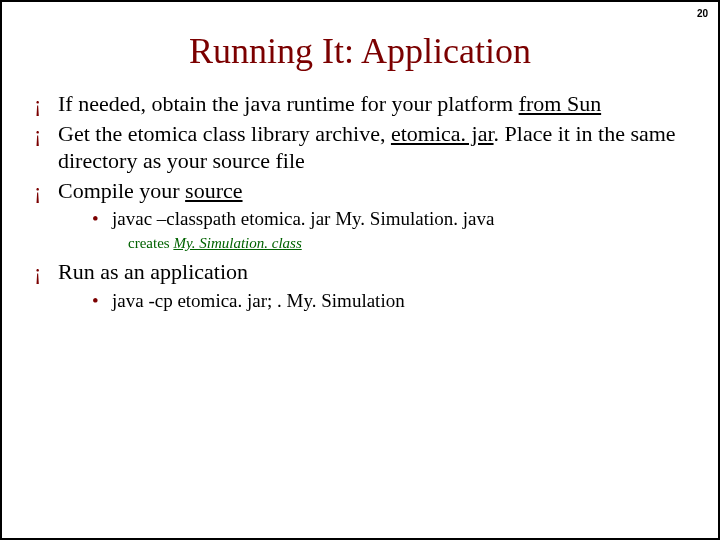 This screenshot has width=720, height=540. What do you see at coordinates (150, 243) in the screenshot?
I see `note-prefix: creates` at bounding box center [150, 243].